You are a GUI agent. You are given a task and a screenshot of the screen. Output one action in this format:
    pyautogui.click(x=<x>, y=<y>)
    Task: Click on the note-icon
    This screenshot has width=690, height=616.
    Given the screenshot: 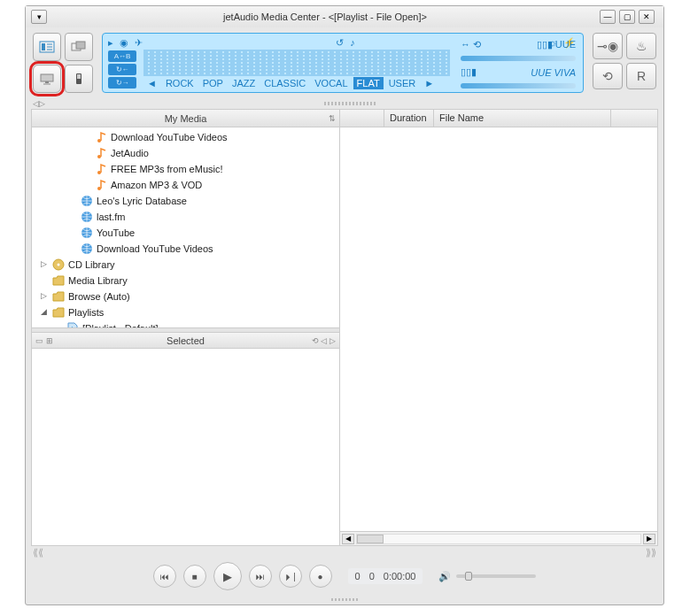 What is the action you would take?
    pyautogui.click(x=101, y=137)
    